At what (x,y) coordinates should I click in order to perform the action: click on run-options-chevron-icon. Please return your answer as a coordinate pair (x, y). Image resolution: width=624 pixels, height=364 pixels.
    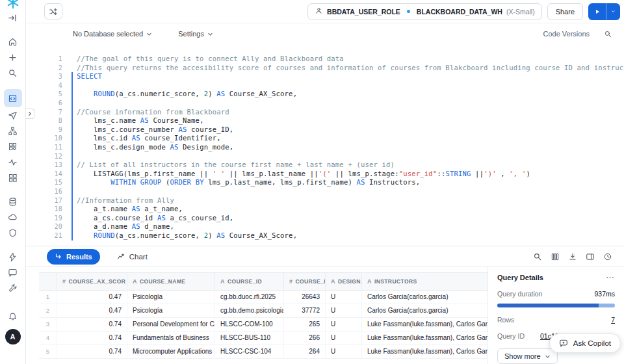
    Looking at the image, I should click on (613, 12).